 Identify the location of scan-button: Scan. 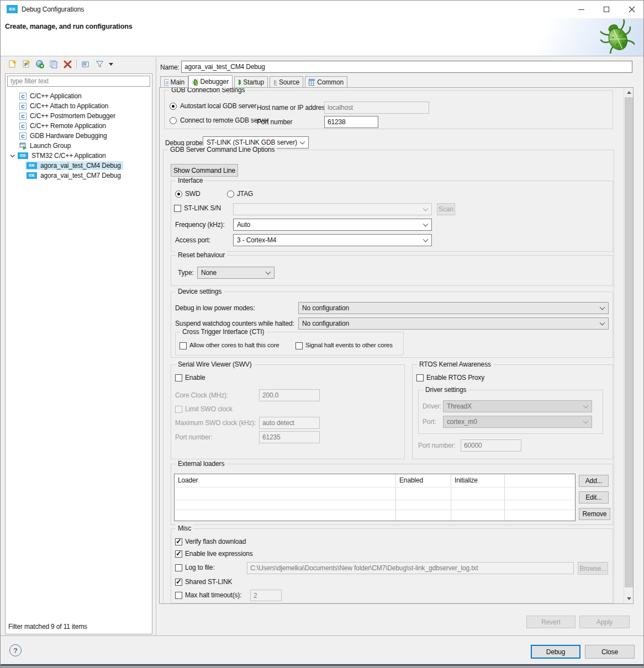
(446, 209).